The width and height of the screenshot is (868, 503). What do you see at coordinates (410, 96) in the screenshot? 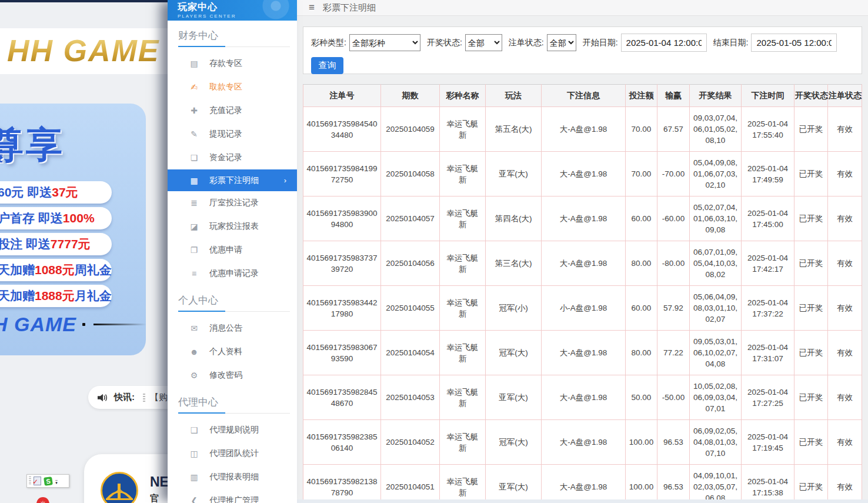
I see `column-header: 期数` at bounding box center [410, 96].